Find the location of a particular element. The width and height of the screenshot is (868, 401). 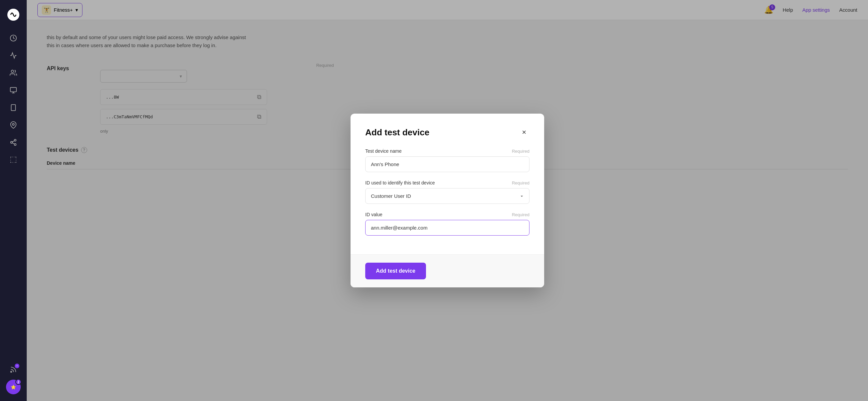

device-name-label: Test device name is located at coordinates (383, 151).